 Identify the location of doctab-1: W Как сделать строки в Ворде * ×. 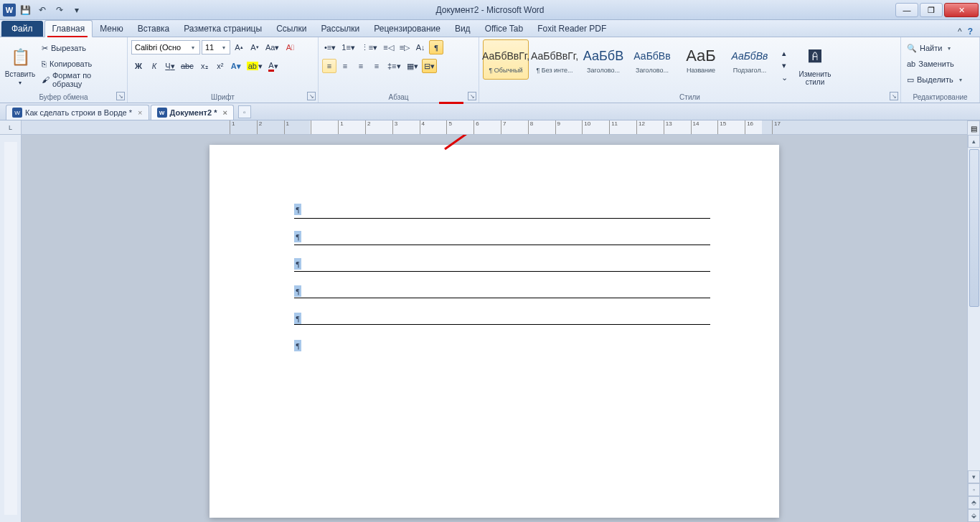
(77, 112).